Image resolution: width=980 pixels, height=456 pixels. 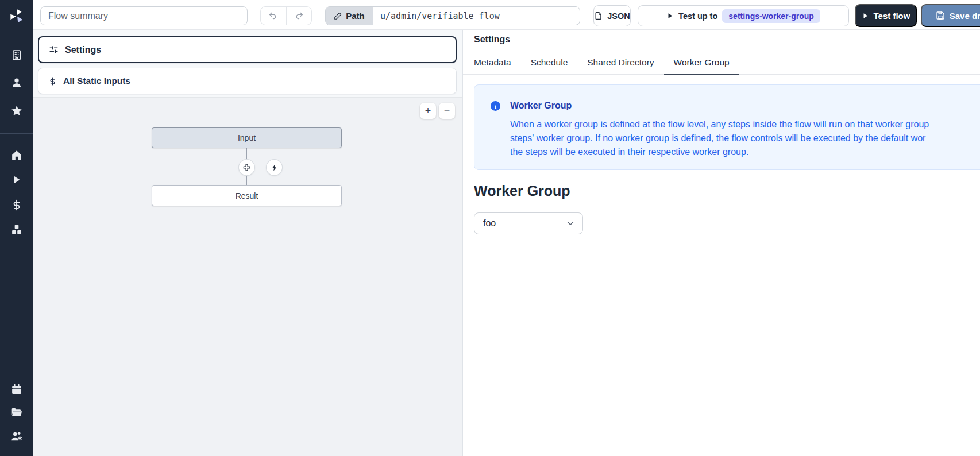 I want to click on input-node: Input, so click(x=247, y=138).